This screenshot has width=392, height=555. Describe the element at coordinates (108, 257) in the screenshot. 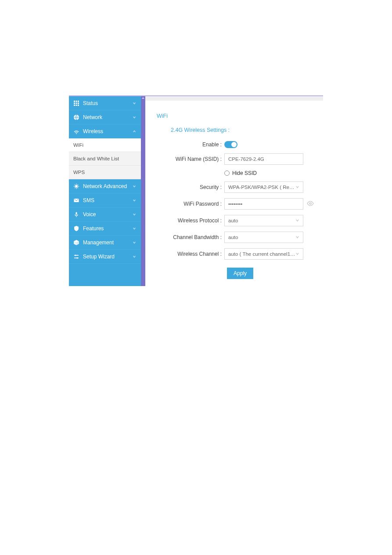

I see `sidebar-item-label: Setup Wizard` at that location.